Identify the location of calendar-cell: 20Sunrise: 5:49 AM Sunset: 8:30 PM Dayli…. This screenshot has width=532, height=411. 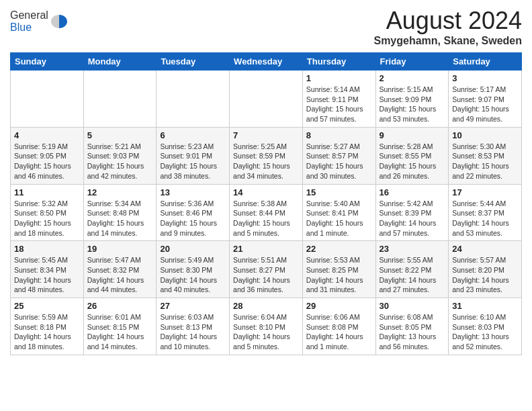
(193, 270).